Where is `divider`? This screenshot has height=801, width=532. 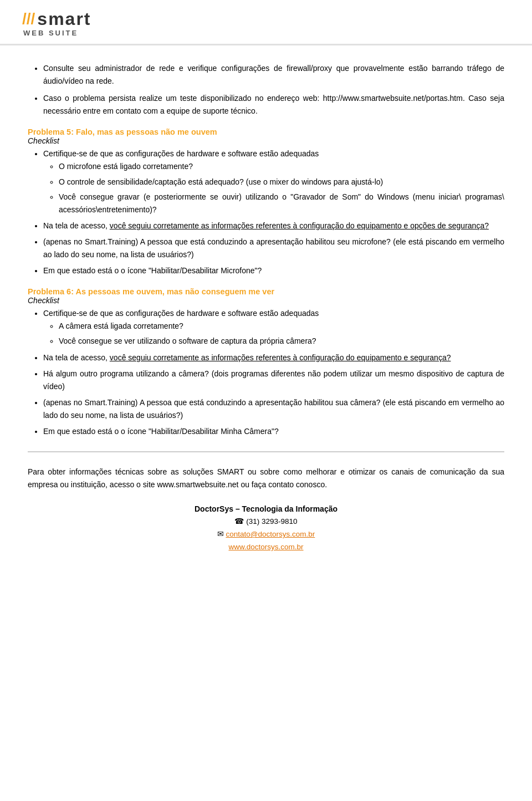 divider is located at coordinates (266, 452).